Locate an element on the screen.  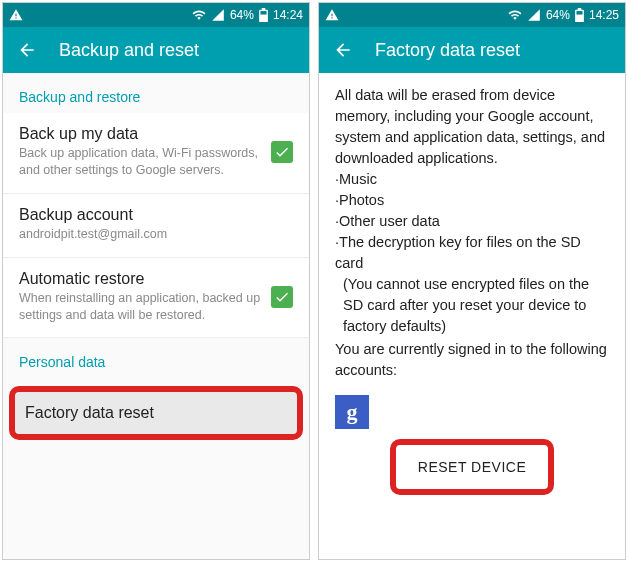
page-title: Backup and reset is located at coordinates (129, 50).